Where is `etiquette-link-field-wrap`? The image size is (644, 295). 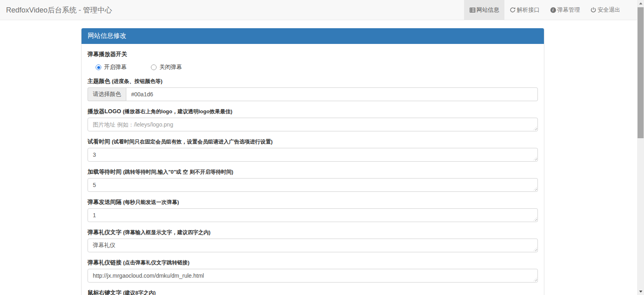 etiquette-link-field-wrap is located at coordinates (313, 276).